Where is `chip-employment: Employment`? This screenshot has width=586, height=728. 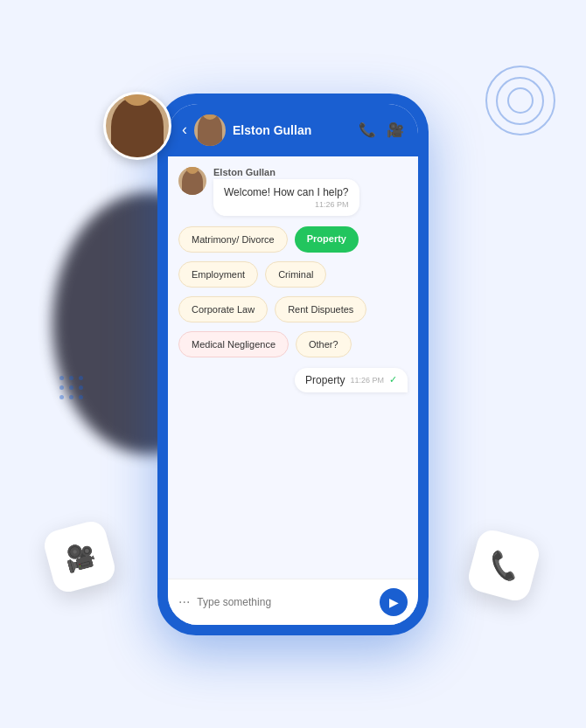 chip-employment: Employment is located at coordinates (219, 274).